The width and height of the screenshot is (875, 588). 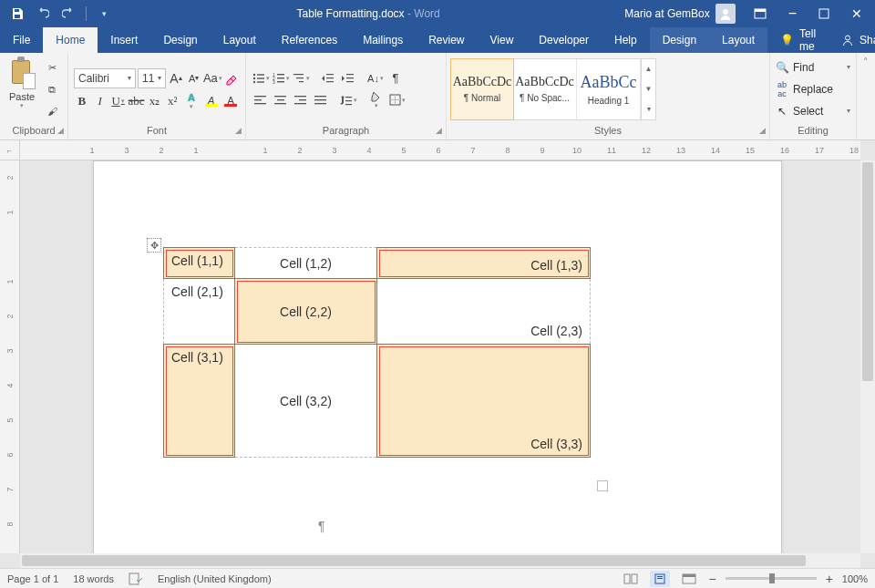 What do you see at coordinates (760, 14) in the screenshot?
I see `ribbon-display-icon` at bounding box center [760, 14].